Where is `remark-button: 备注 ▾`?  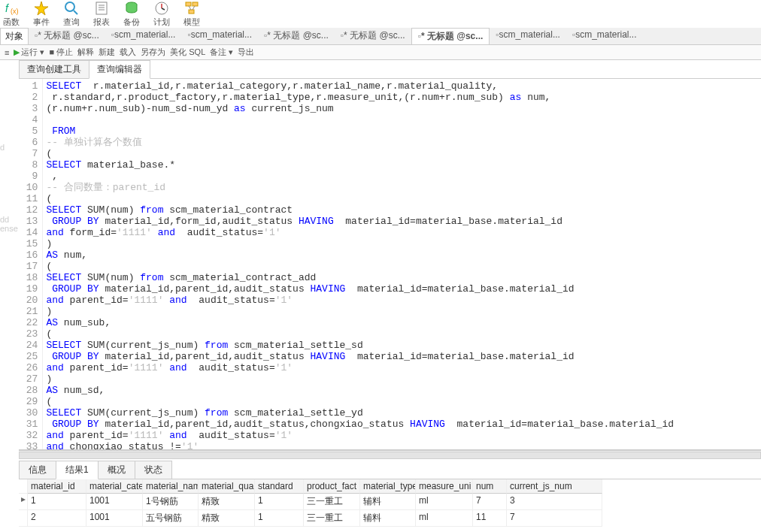
remark-button: 备注 ▾ is located at coordinates (221, 53).